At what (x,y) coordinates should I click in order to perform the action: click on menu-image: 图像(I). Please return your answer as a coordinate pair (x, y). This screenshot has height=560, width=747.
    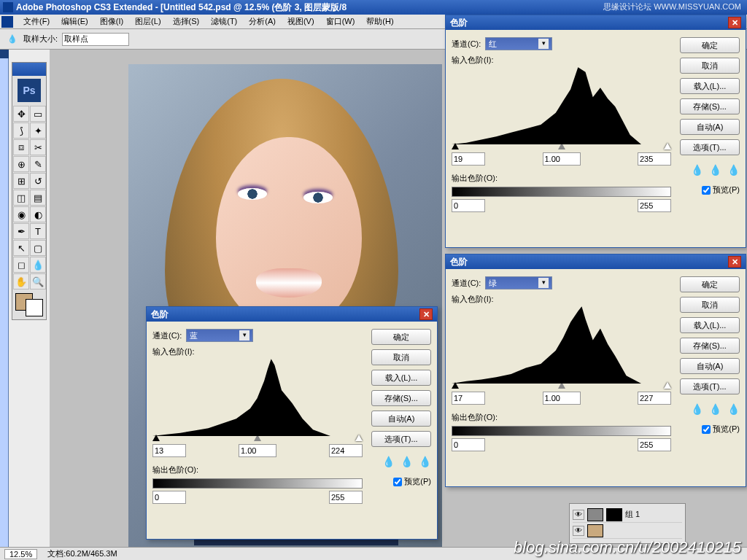
    Looking at the image, I should click on (112, 22).